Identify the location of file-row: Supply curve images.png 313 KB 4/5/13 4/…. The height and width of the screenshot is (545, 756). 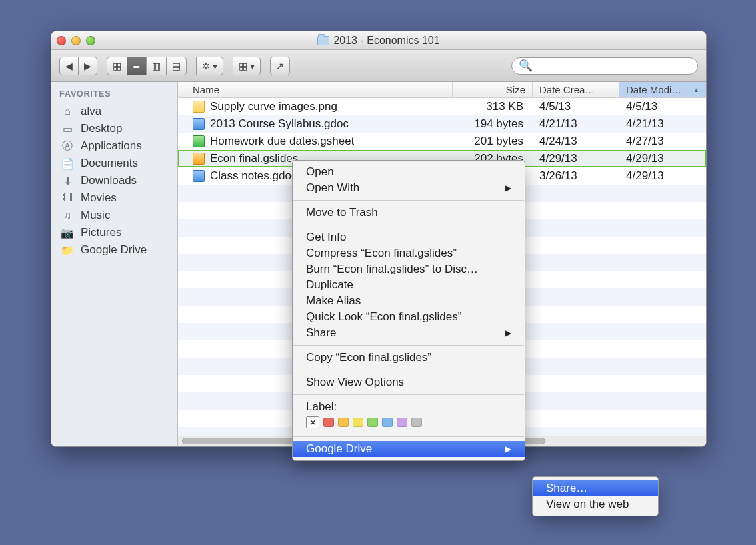
(442, 107).